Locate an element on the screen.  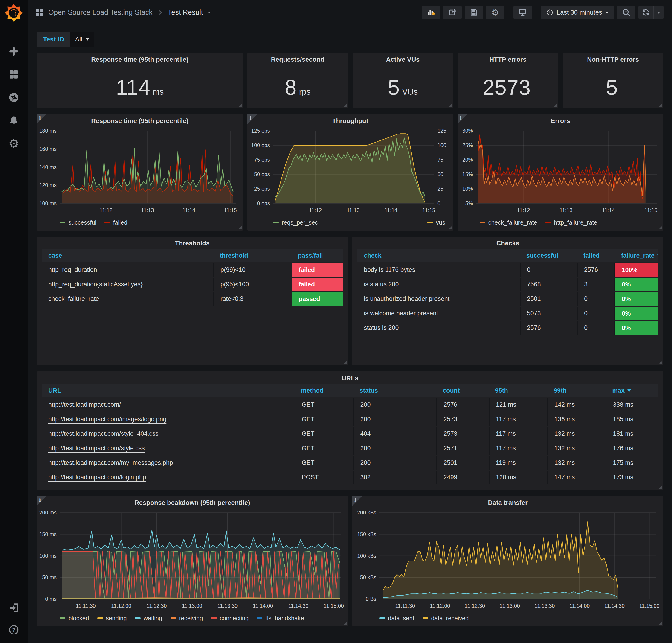
share-button is located at coordinates (452, 12).